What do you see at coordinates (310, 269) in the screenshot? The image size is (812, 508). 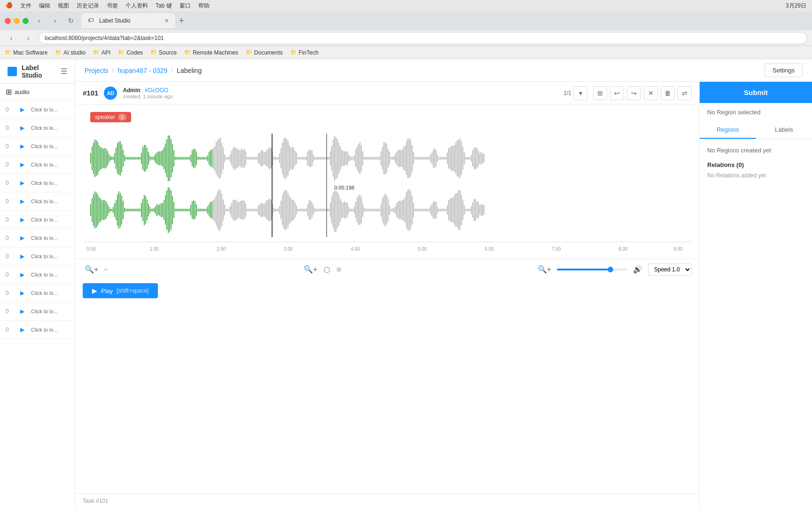 I see `zoom-center-in-btn: 🔍+` at bounding box center [310, 269].